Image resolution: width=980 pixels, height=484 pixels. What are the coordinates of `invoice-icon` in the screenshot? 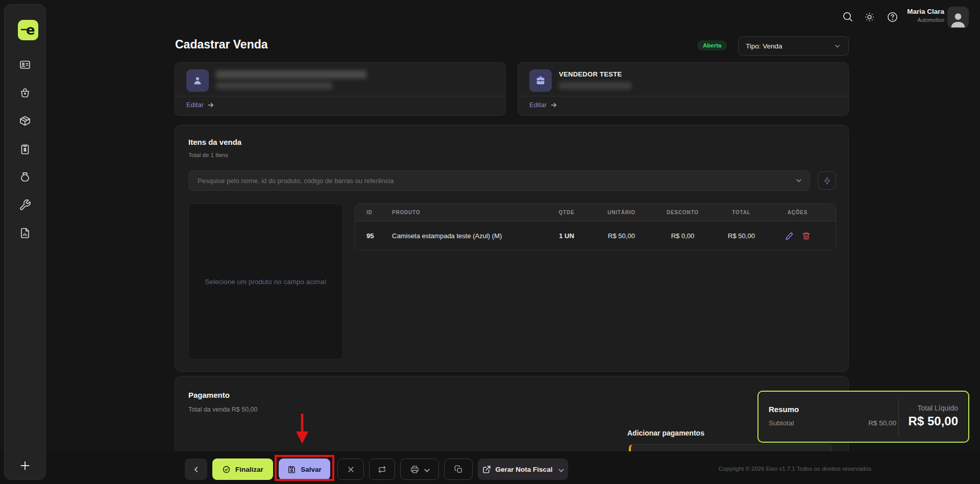 It's located at (25, 149).